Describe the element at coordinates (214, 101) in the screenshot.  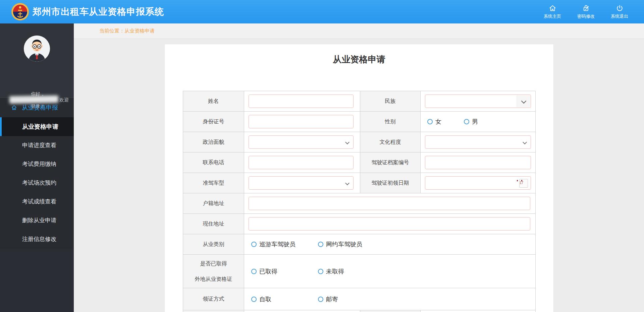
I see `field-label-name: 姓名` at that location.